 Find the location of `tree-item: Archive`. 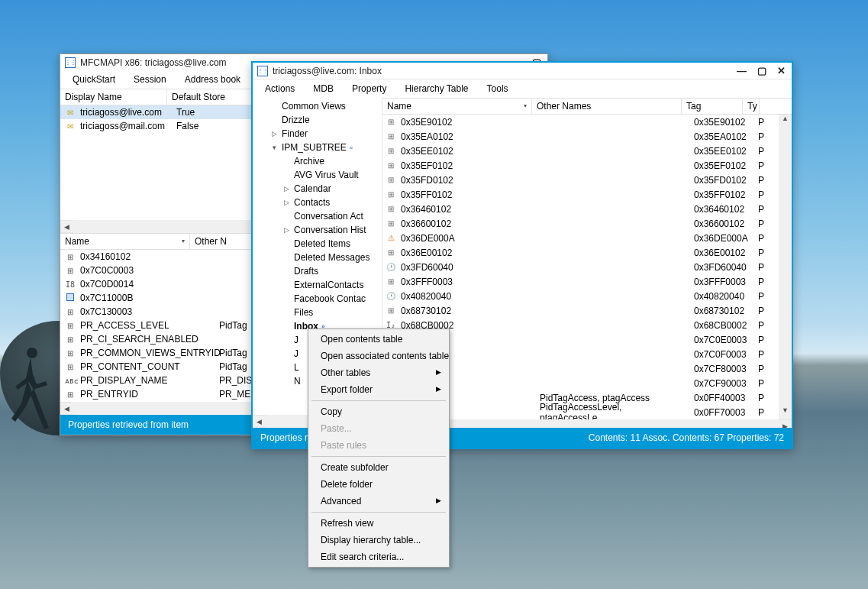

tree-item: Archive is located at coordinates (318, 161).